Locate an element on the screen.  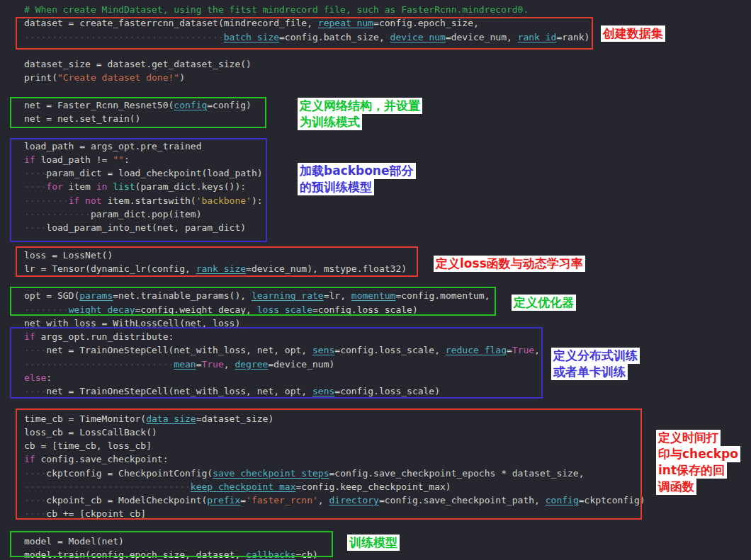
code-token: =dataset_size) is located at coordinates (235, 419).